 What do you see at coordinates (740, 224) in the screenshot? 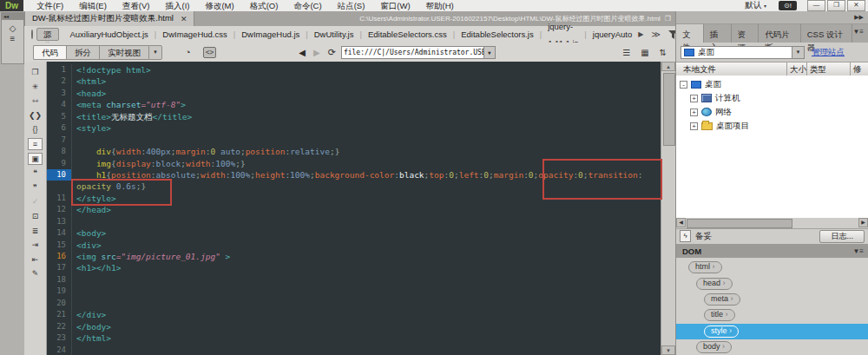
I see `hscrollbar-thumb` at bounding box center [740, 224].